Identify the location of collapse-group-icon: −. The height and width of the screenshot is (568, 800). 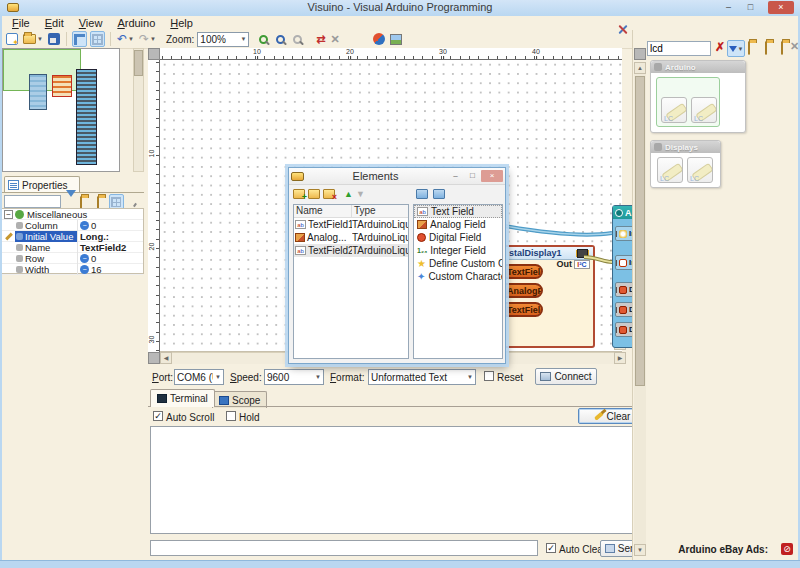
(8, 214).